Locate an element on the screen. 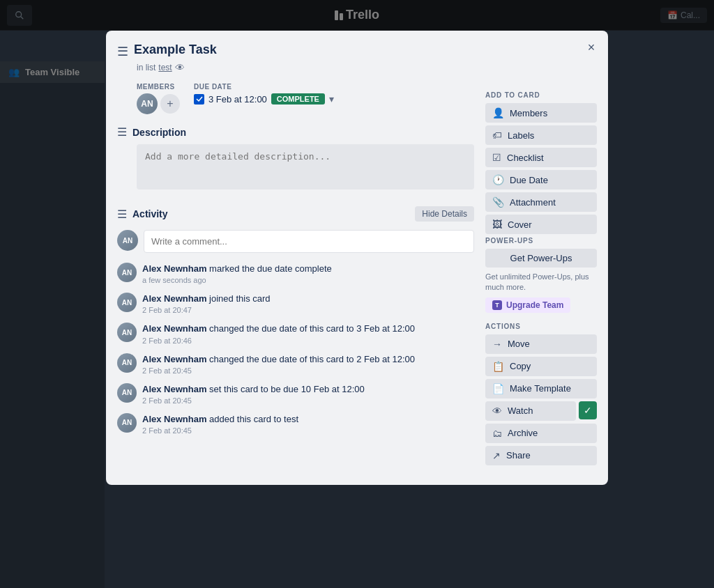 The image size is (714, 588). activity-item: AN Alex Newnham joined this card 2 Feb a… is located at coordinates (296, 304).